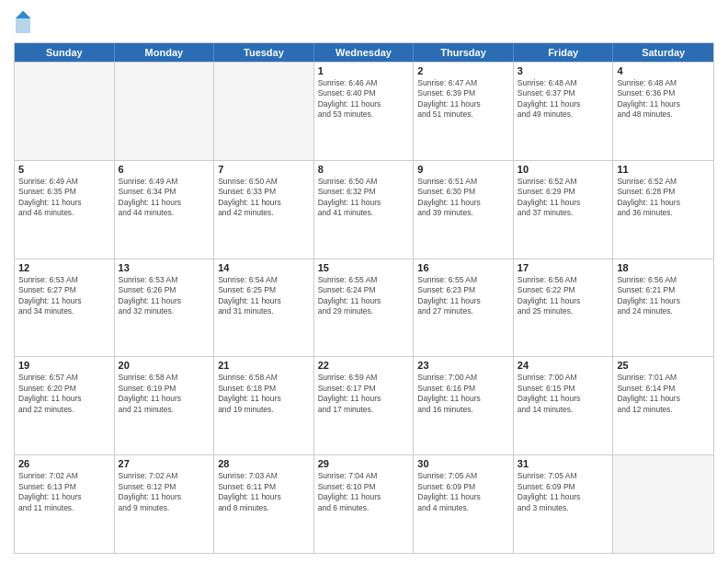 The image size is (728, 563). Describe the element at coordinates (64, 365) in the screenshot. I see `day-number: 19` at that location.